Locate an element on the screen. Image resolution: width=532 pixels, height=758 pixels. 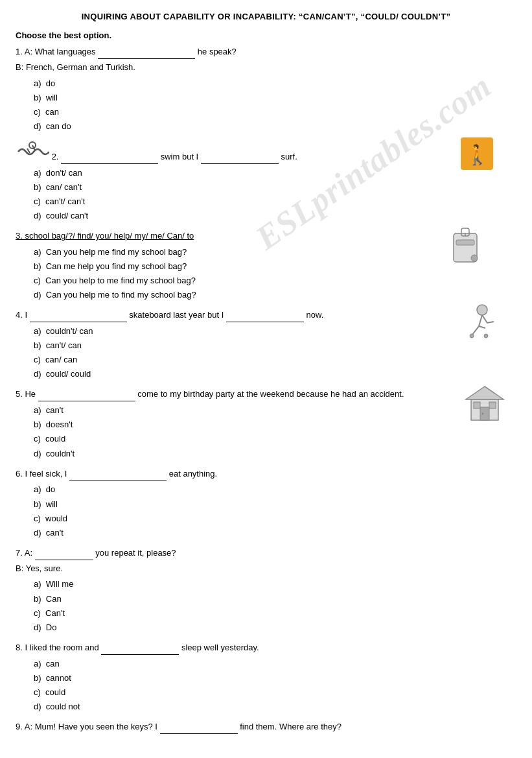
q2-blank2 is located at coordinates (240, 160).